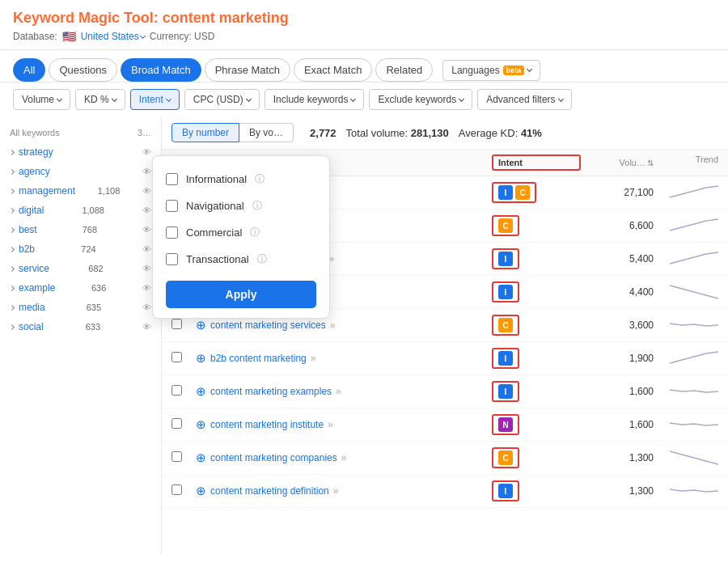 This screenshot has width=728, height=567. I want to click on commercial-label: Commercial, so click(214, 233).